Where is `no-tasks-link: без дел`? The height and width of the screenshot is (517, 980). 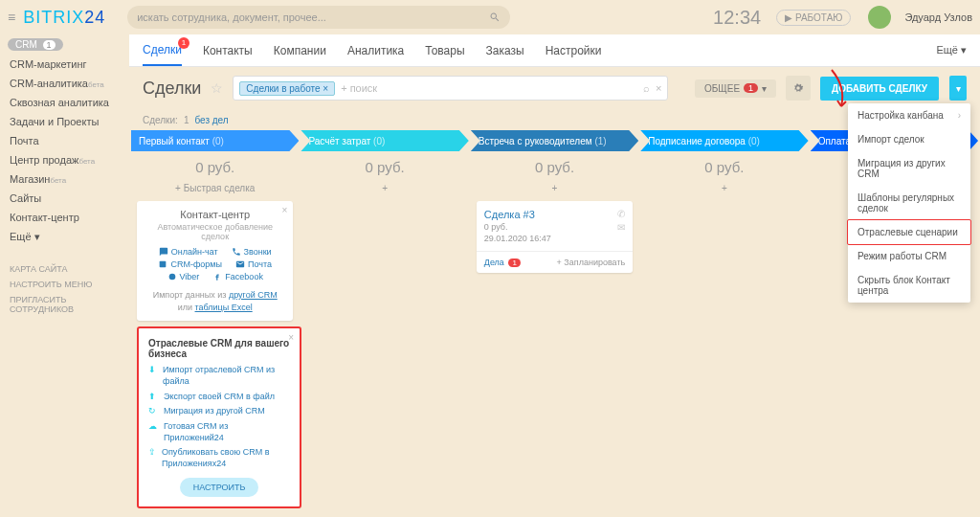
no-tasks-link: без дел is located at coordinates (211, 121).